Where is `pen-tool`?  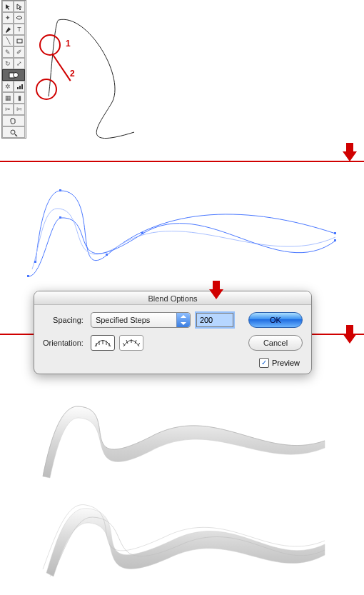 pen-tool is located at coordinates (8, 29).